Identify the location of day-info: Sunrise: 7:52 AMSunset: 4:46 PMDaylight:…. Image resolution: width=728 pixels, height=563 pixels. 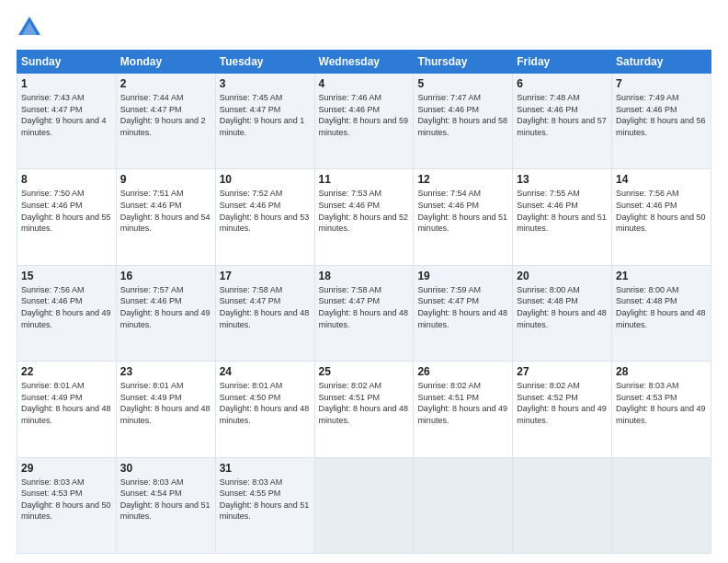
(265, 211).